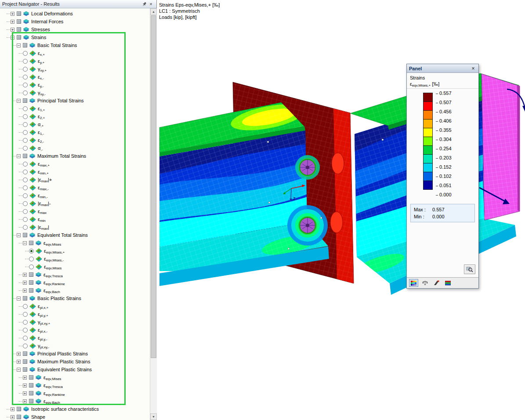 The width and height of the screenshot is (525, 420). What do you see at coordinates (75, 362) in the screenshot?
I see `tree-branch-item: +Maximum Plastic Strains` at bounding box center [75, 362].